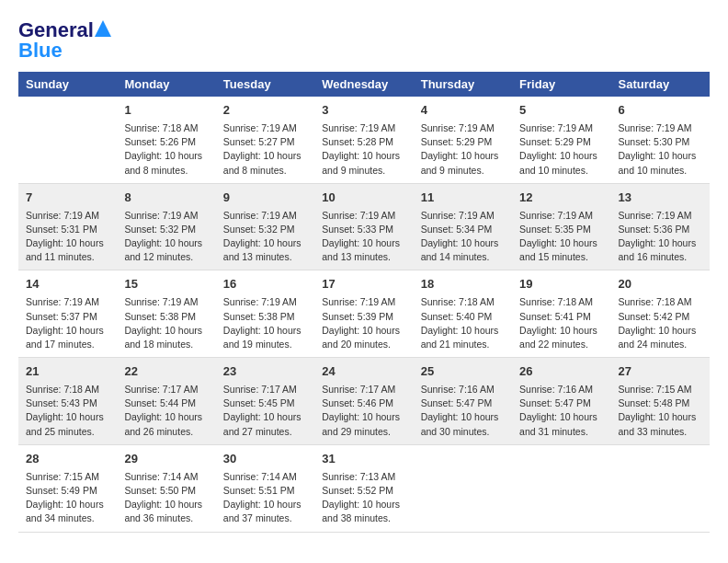 The width and height of the screenshot is (728, 563). What do you see at coordinates (265, 460) in the screenshot?
I see `day-number: 30` at bounding box center [265, 460].